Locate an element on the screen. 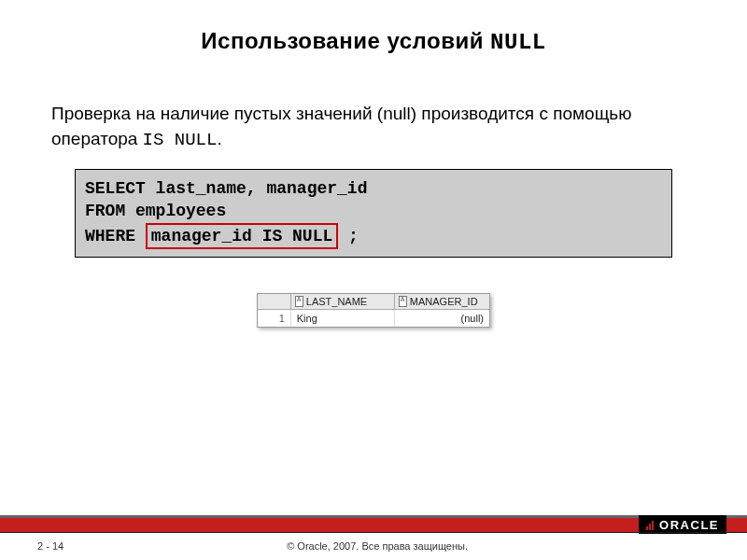 Image resolution: width=747 pixels, height=560 pixels. header-lastname: LAST_NAME is located at coordinates (344, 301).